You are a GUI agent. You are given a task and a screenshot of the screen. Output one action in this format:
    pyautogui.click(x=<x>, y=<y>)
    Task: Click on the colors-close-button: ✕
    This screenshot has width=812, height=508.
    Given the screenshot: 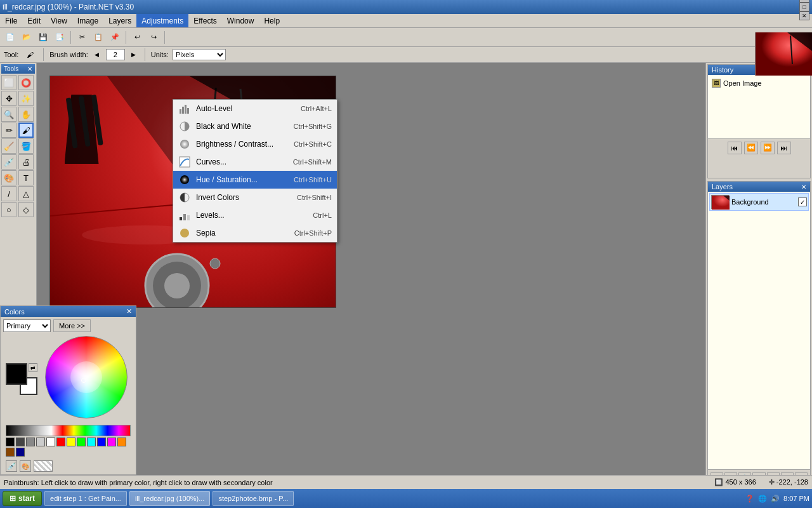 What is the action you would take?
    pyautogui.click(x=129, y=311)
    